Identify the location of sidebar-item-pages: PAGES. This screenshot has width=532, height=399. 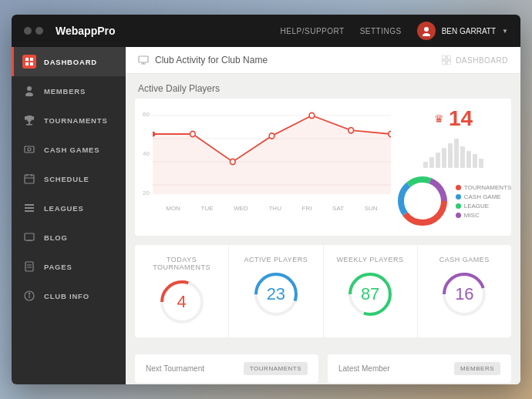
(69, 267).